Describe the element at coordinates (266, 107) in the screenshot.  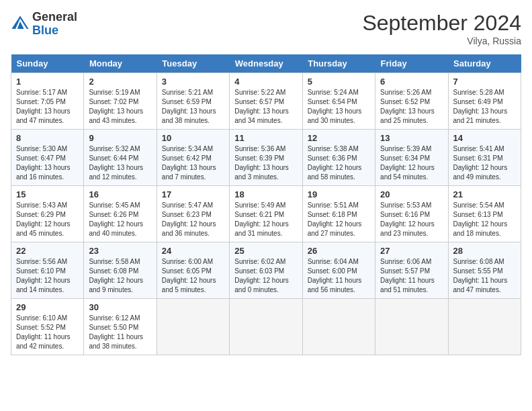
I see `day-info: Sunrise: 5:22 AMSunset: 6:57 PMDaylight:…` at that location.